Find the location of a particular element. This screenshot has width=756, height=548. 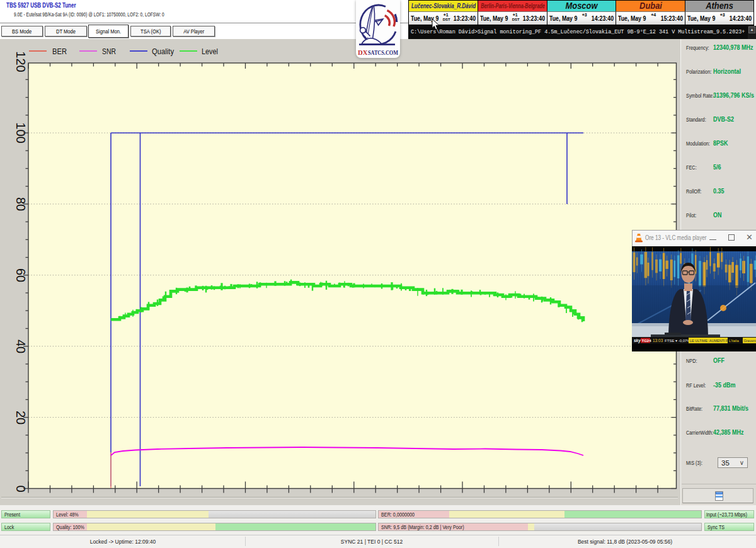

svg-text: 80 is located at coordinates (21, 204).